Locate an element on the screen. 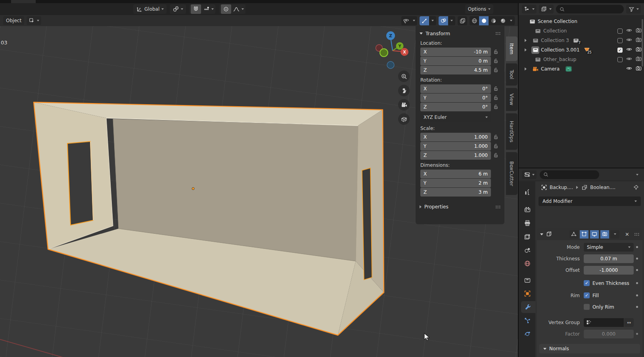 This screenshot has height=357, width=644. solid-shading-button is located at coordinates (484, 21).